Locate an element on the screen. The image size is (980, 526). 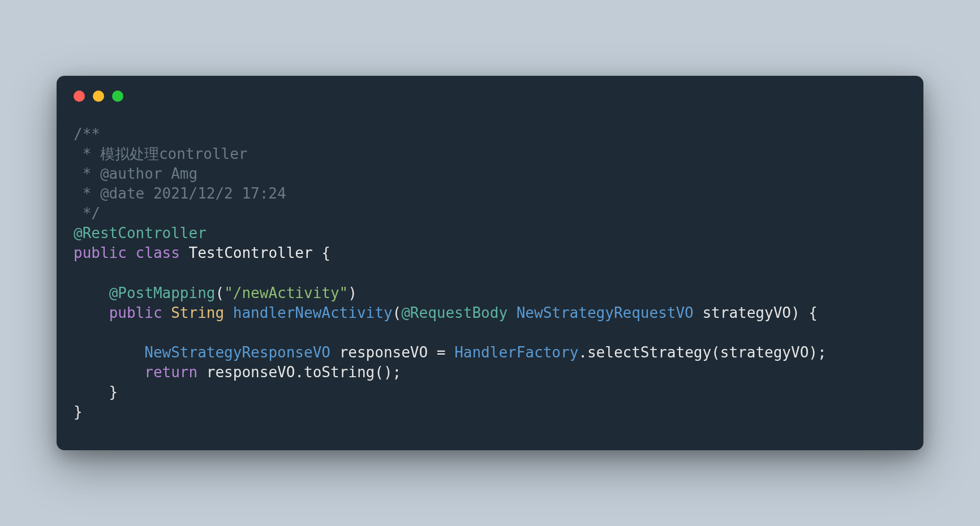
comment-line: * @author Amg is located at coordinates (136, 174).